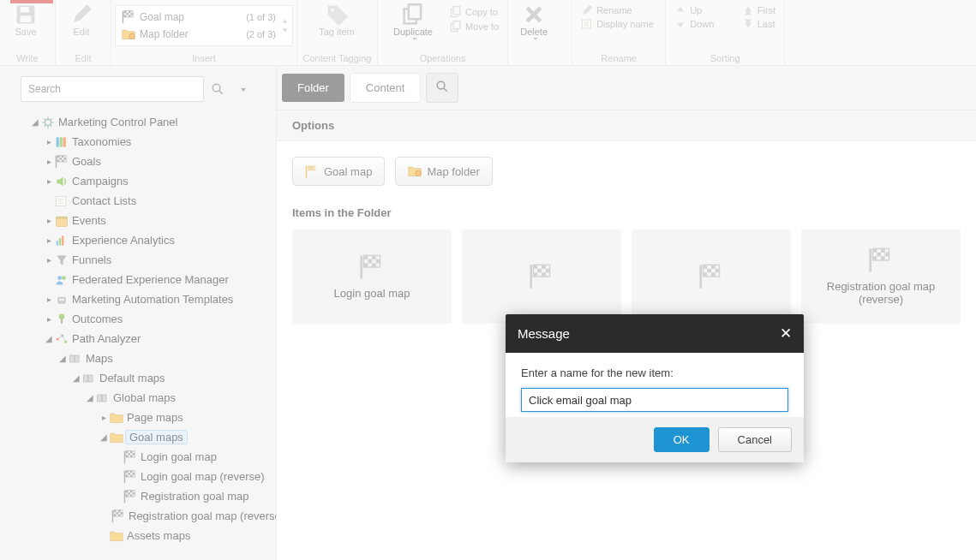 This screenshot has width=976, height=560. Describe the element at coordinates (475, 27) in the screenshot. I see `move-to-button: Move to` at that location.